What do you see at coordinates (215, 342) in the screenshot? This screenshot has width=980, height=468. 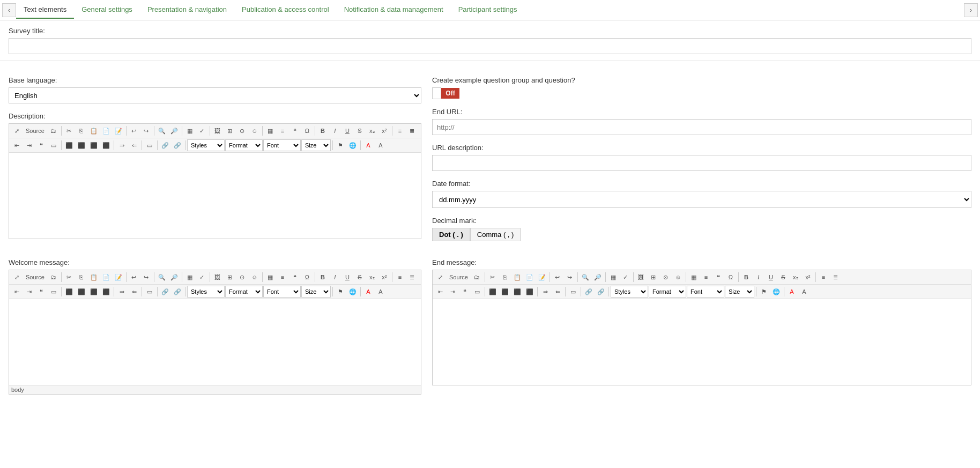 I see `welcome-editor-area` at bounding box center [215, 342].